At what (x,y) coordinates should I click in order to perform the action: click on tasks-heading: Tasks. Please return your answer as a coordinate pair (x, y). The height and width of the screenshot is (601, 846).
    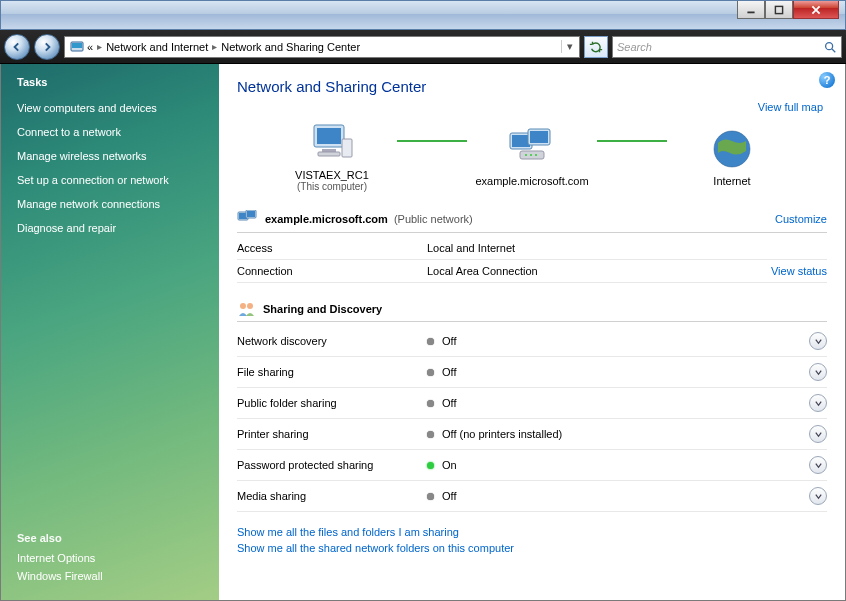
    Looking at the image, I should click on (110, 82).